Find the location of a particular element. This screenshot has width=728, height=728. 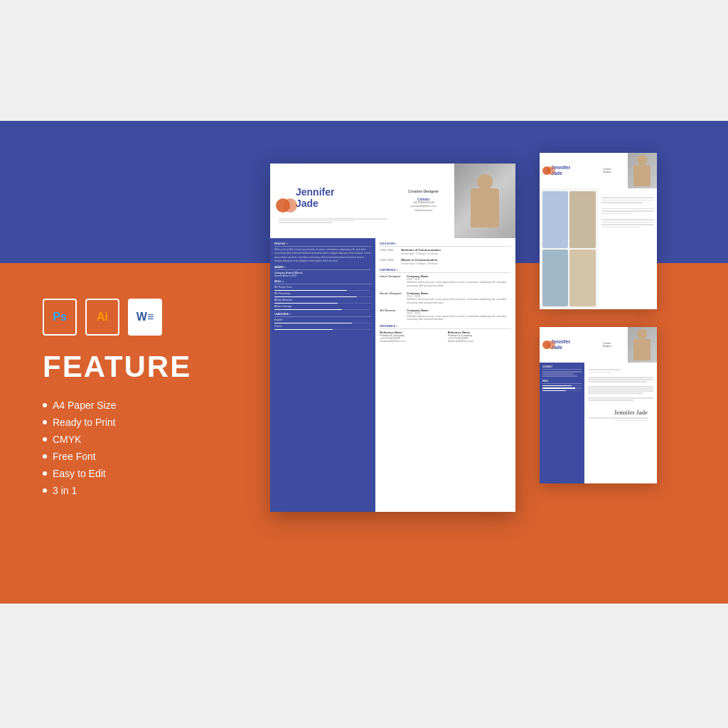

referance-grid: Referance Name Position & Company +62 87… is located at coordinates (445, 337).